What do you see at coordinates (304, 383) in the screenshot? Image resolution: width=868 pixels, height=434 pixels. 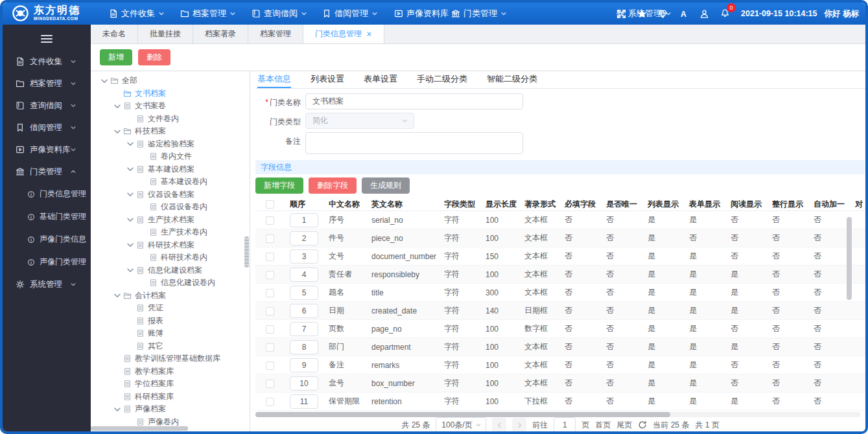 I see `order-input: 10` at bounding box center [304, 383].